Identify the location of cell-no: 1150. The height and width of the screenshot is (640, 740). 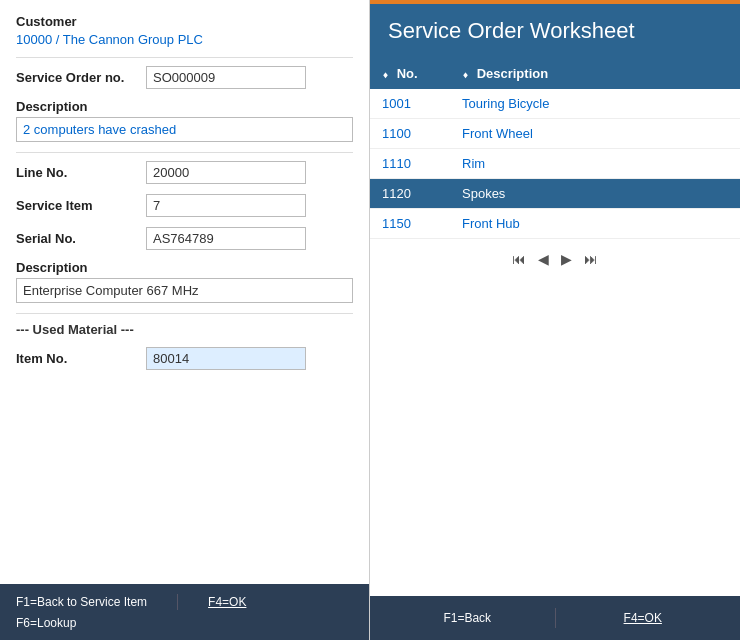
(410, 224).